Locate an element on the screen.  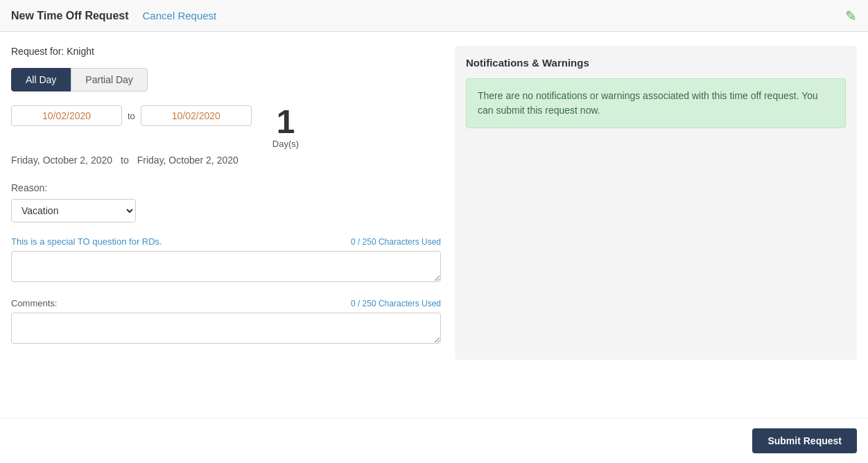
edit-icon: ✎ is located at coordinates (851, 16).